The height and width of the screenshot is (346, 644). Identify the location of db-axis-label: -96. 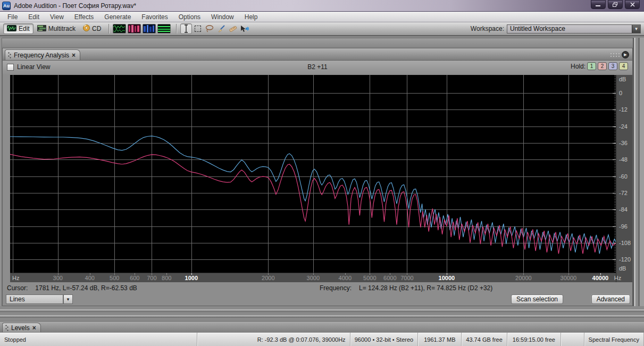
(623, 226).